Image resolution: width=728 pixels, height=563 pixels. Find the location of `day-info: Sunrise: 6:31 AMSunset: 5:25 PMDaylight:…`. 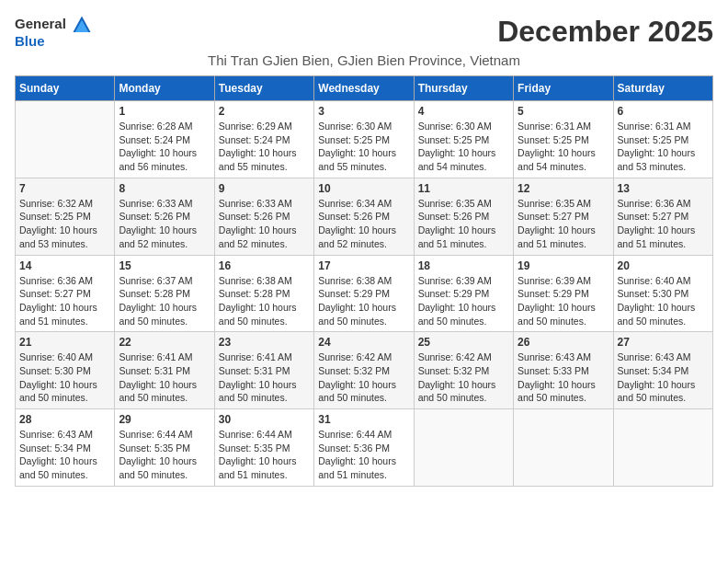

day-info: Sunrise: 6:31 AMSunset: 5:25 PMDaylight:… is located at coordinates (664, 147).